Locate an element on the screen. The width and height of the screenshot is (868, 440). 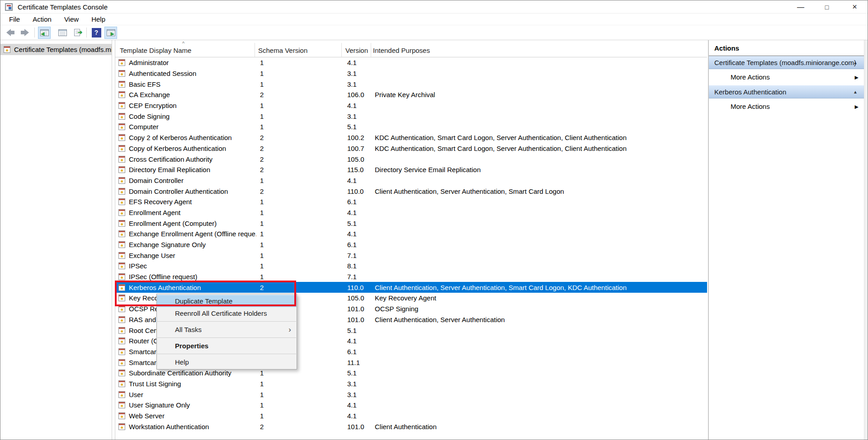
properties-icon is located at coordinates (62, 33).